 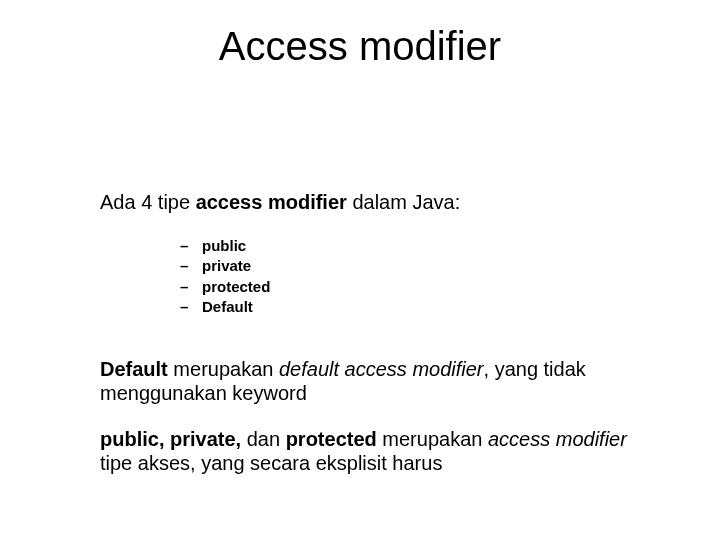 What do you see at coordinates (558, 439) in the screenshot?
I see `p2-italic: access modifier` at bounding box center [558, 439].